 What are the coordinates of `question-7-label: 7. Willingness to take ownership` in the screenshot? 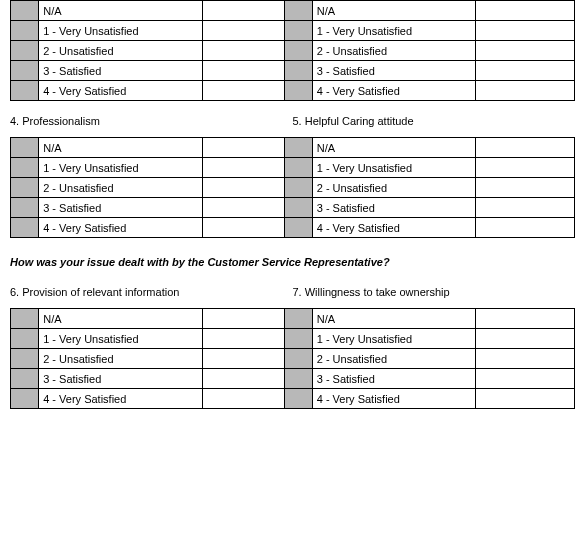 It's located at (434, 292).